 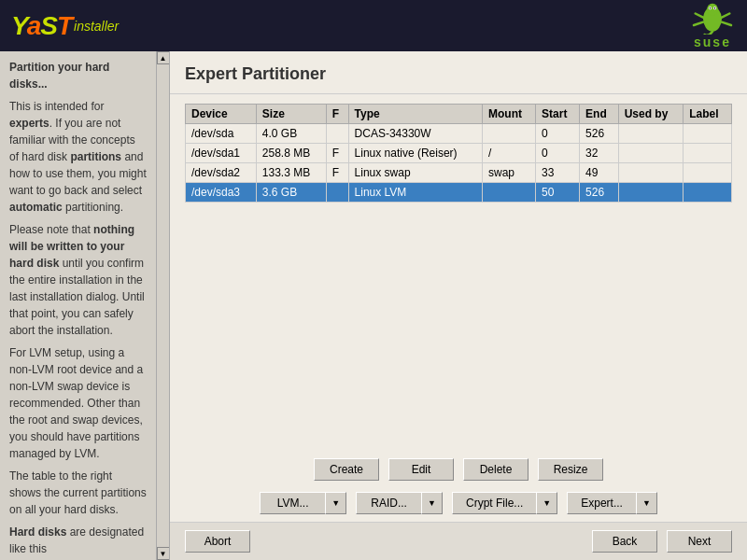 I want to click on table-row: /dev/sda2133.3 MBFLinux swapswap3349, so click(x=459, y=174).